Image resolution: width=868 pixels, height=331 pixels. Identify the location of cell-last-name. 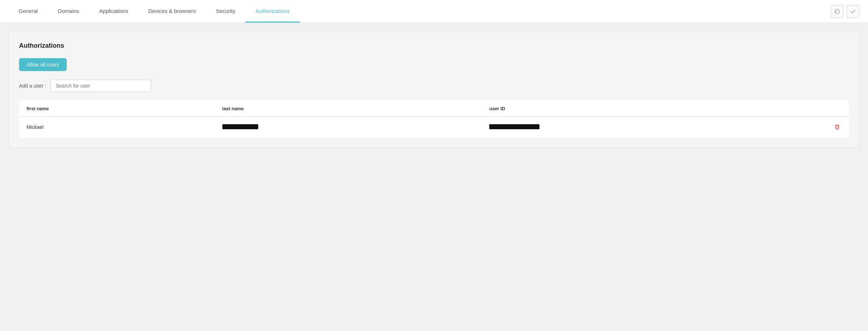
(349, 127).